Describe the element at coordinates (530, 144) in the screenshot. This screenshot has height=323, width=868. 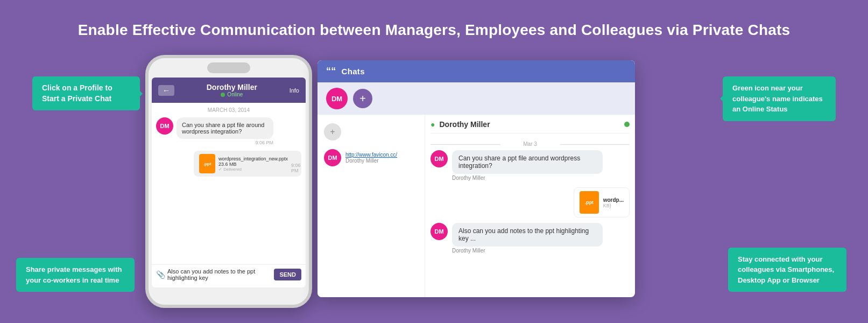
I see `chat-date-divider: Mar 3` at that location.